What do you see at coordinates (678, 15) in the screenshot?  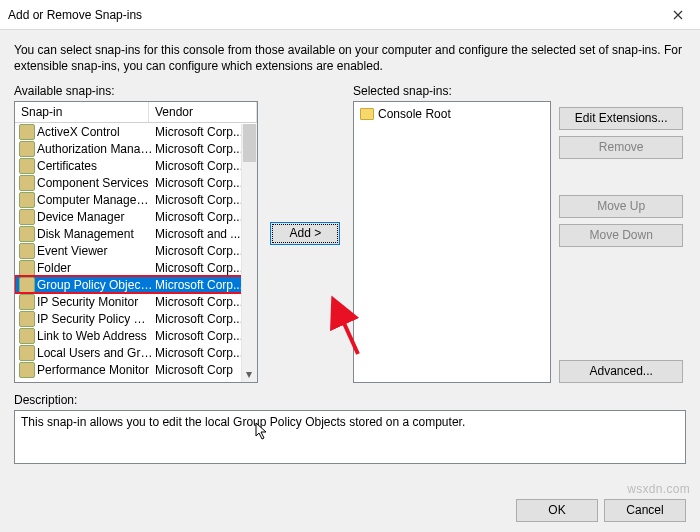 I see `close-icon` at bounding box center [678, 15].